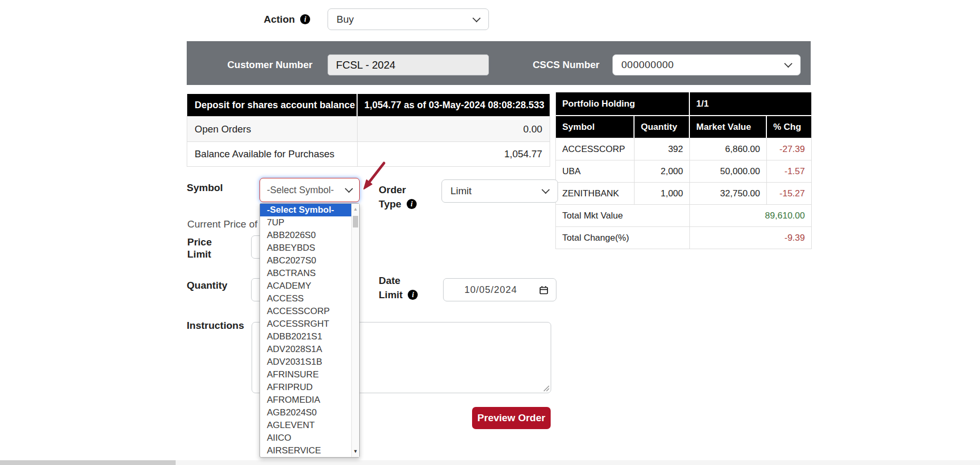  Describe the element at coordinates (306, 248) in the screenshot. I see `dropdown-option: ABBEYBDS` at that location.